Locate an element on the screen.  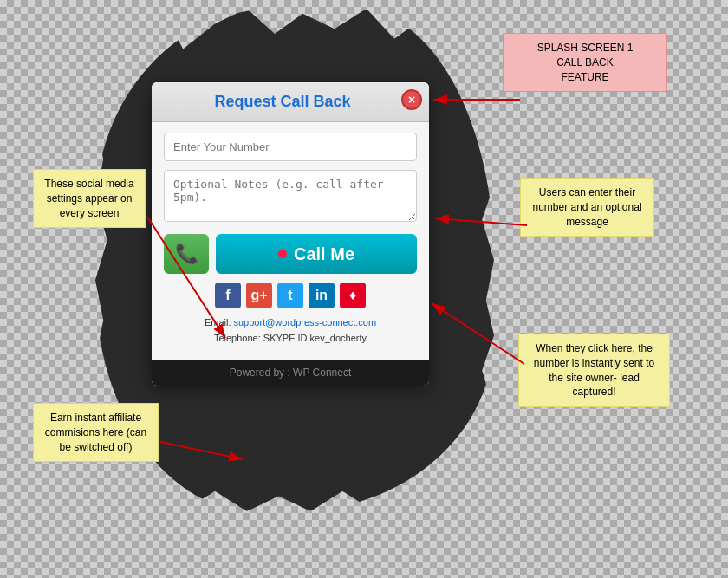
users-enter-note: Users can enter their number and an opti… is located at coordinates (588, 207).